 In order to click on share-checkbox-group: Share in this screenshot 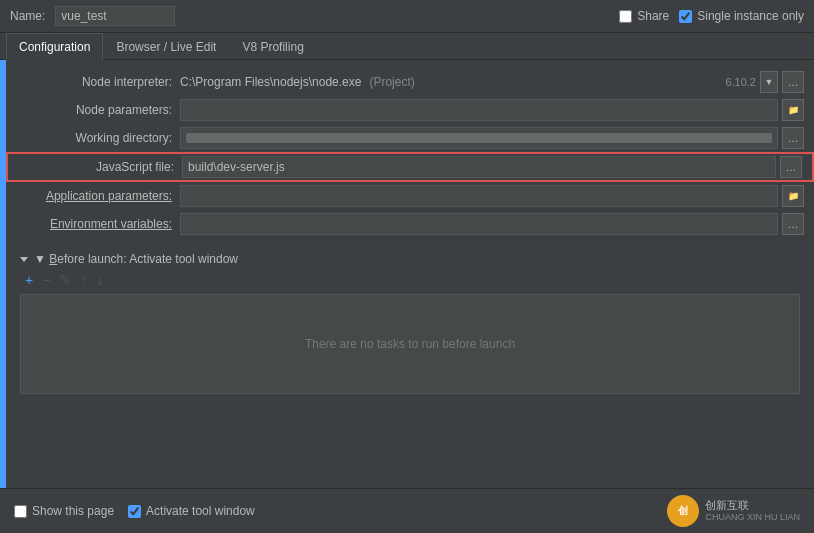, I will do `click(644, 16)`.